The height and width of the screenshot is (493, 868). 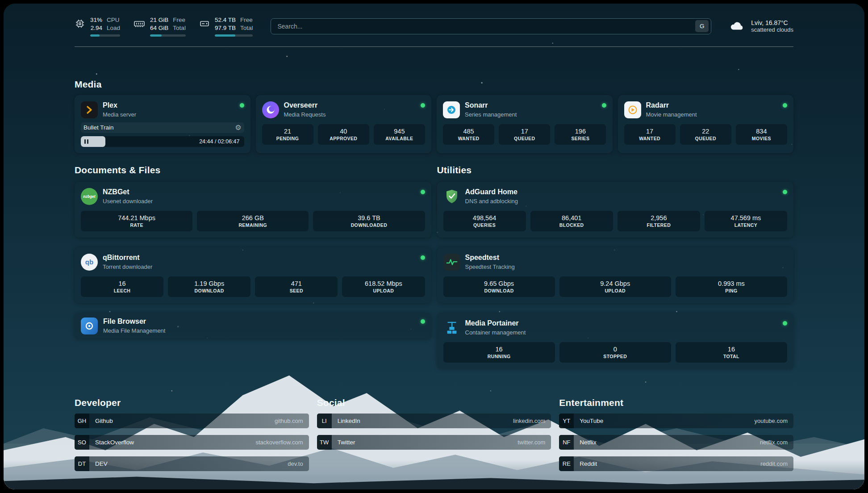 What do you see at coordinates (163, 124) in the screenshot?
I see `app-card-plex: Plex Media server Bullet Train ⚙ 24:44 /…` at bounding box center [163, 124].